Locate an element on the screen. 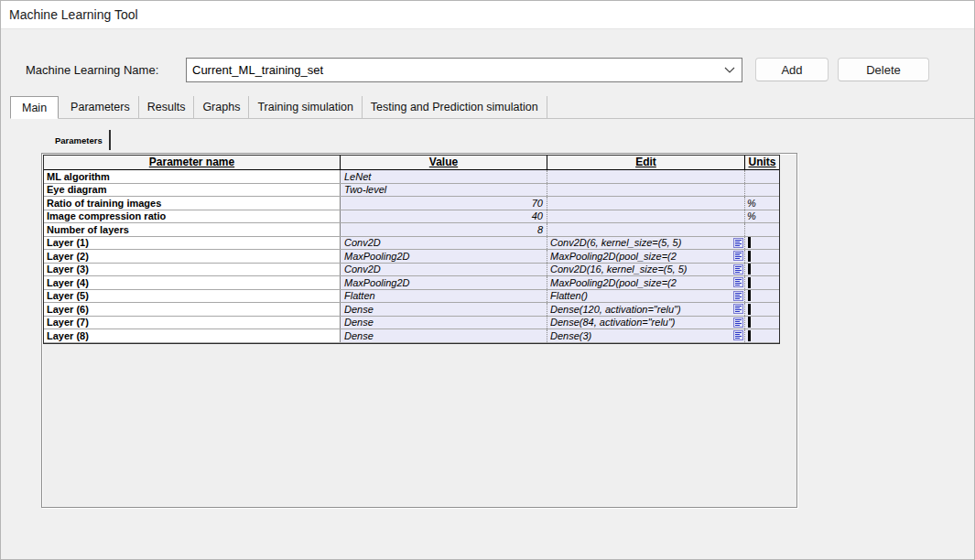 This screenshot has height=560, width=975. param-name-cell: Layer (6) is located at coordinates (192, 309).